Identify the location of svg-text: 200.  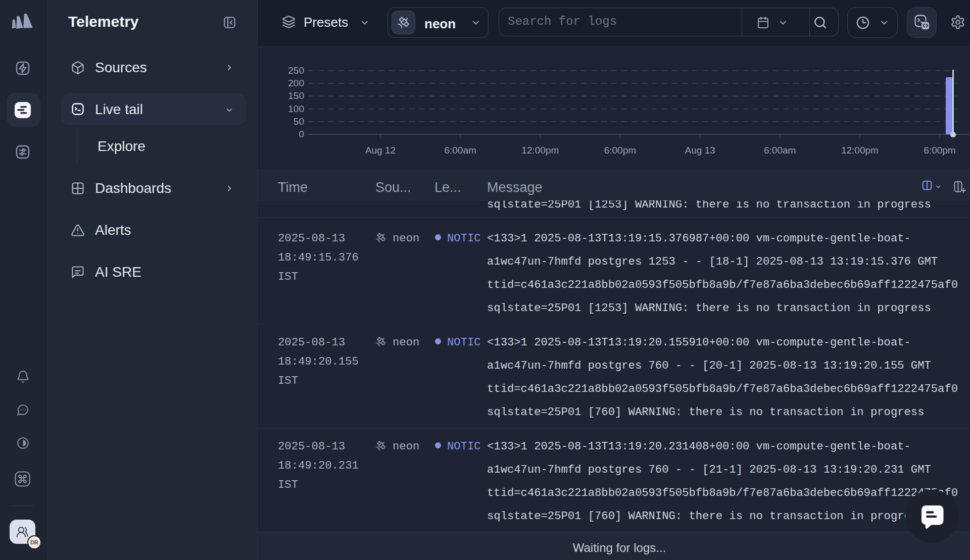
(296, 83).